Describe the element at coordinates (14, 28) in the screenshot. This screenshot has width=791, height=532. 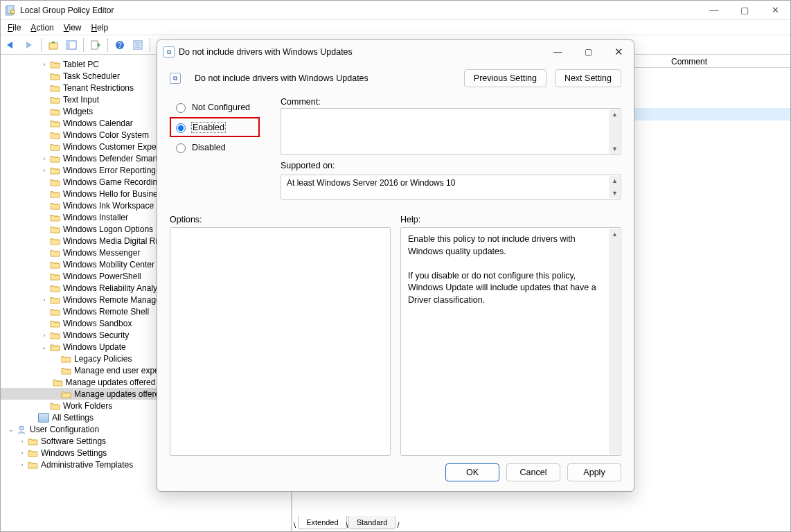
I see `menu-file: File` at that location.